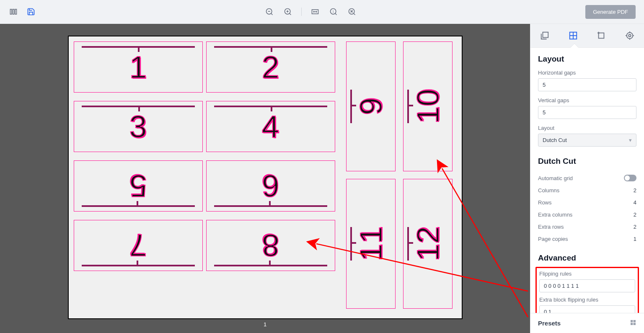  I want to click on cell-3: 3, so click(138, 126).